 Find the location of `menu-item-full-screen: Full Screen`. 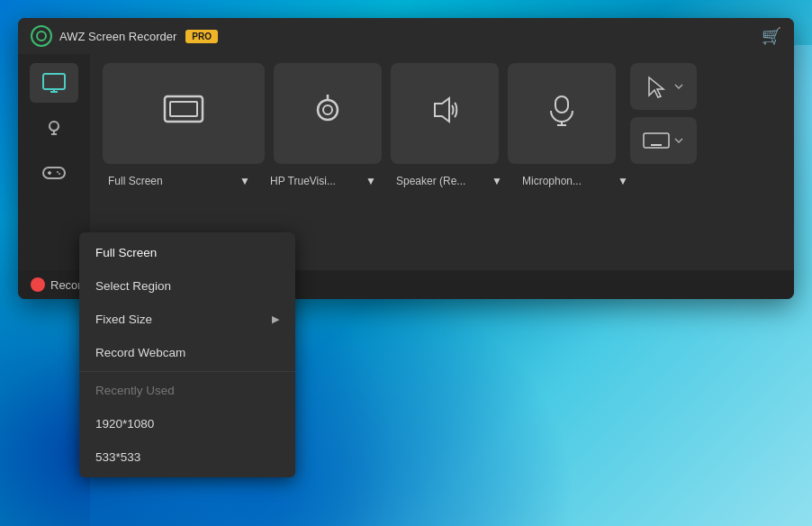

menu-item-full-screen: Full Screen is located at coordinates (187, 252).